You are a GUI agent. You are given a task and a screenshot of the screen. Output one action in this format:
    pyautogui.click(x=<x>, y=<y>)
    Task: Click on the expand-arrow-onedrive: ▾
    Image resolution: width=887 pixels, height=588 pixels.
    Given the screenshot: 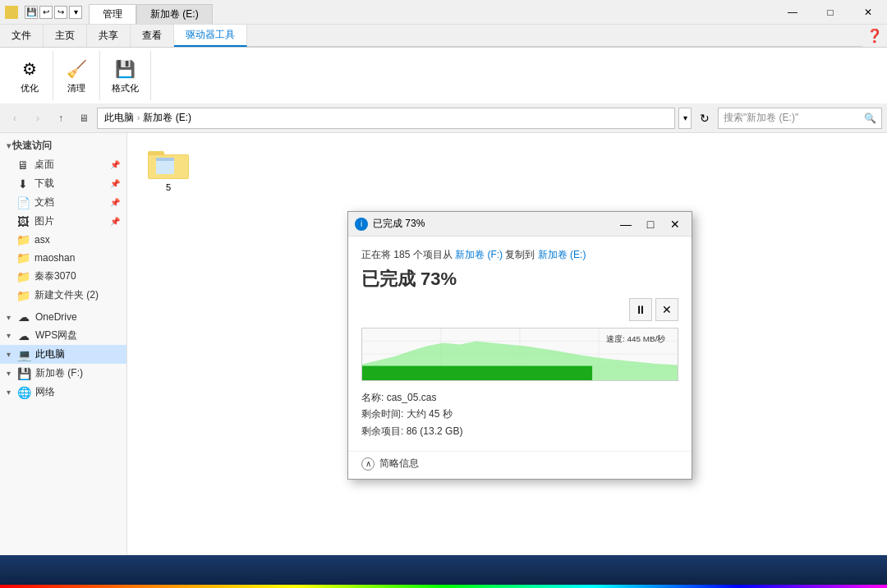 What is the action you would take?
    pyautogui.click(x=8, y=317)
    